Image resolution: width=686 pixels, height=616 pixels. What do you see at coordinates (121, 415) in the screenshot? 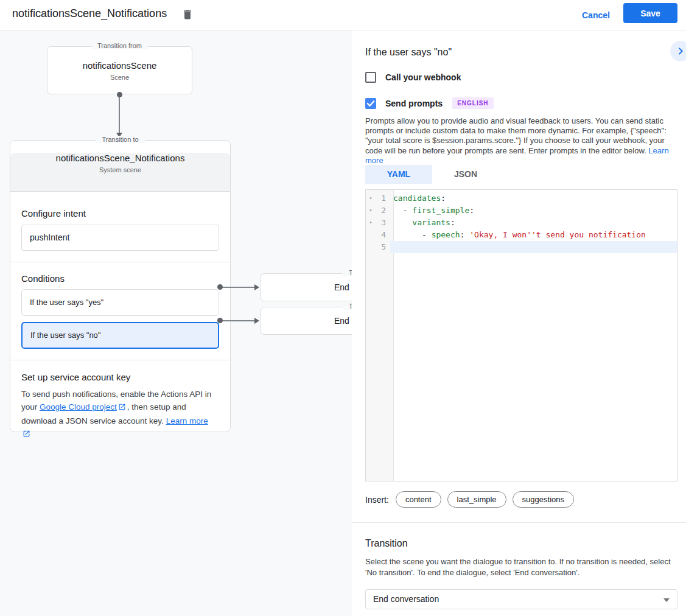
I see `service-key-paragraph: To send push notifications, enable the A…` at bounding box center [121, 415].